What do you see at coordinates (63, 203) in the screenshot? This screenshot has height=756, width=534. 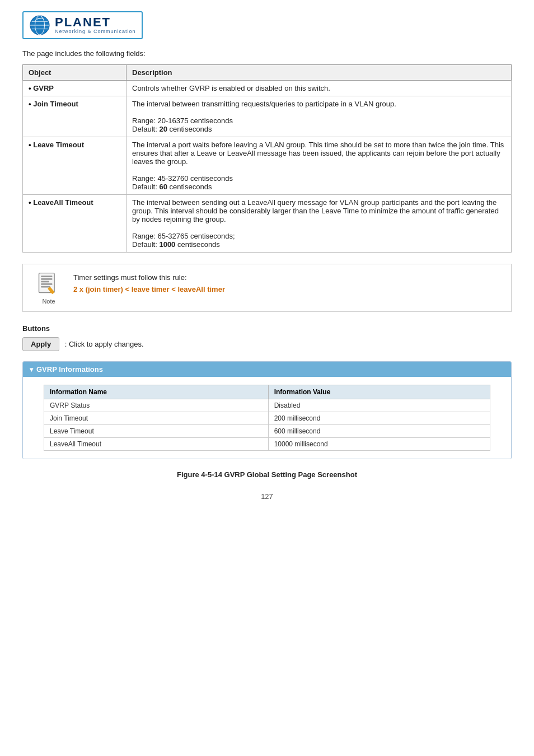 I see `leaveall-timeout-label: LeaveAll Timeout` at bounding box center [63, 203].